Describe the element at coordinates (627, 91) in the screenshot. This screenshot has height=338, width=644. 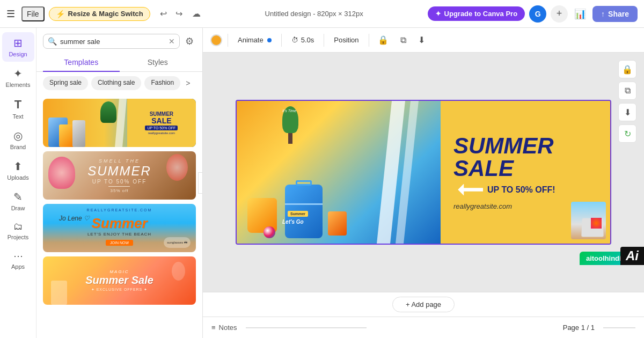
I see `canvas-copy-button: ⧉` at that location.